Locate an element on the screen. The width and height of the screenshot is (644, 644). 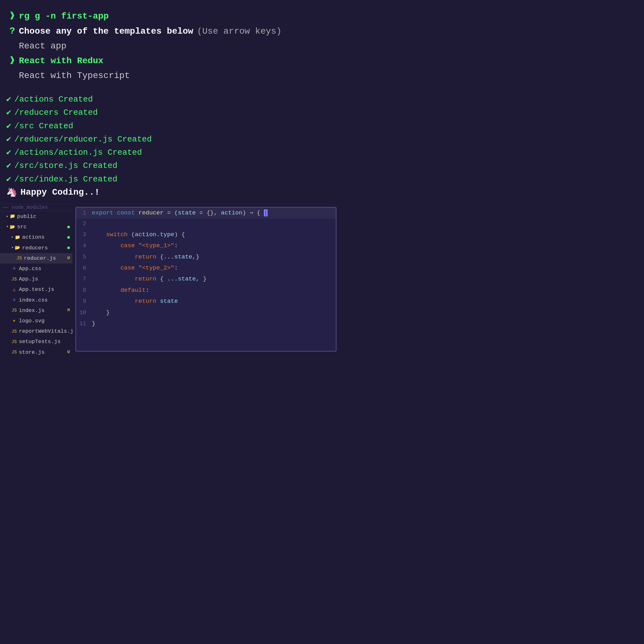
question-main: Choose any of the templates below is located at coordinates (106, 31).